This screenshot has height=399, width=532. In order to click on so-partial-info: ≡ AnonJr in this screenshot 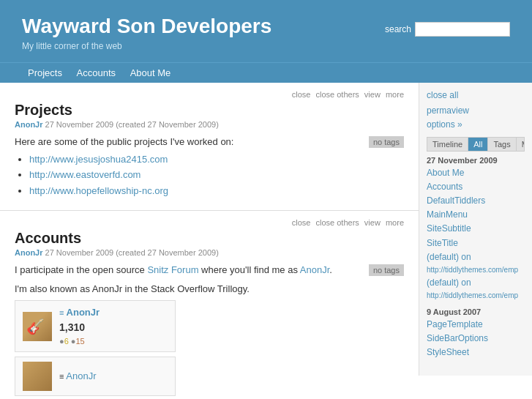, I will do `click(78, 376)`.